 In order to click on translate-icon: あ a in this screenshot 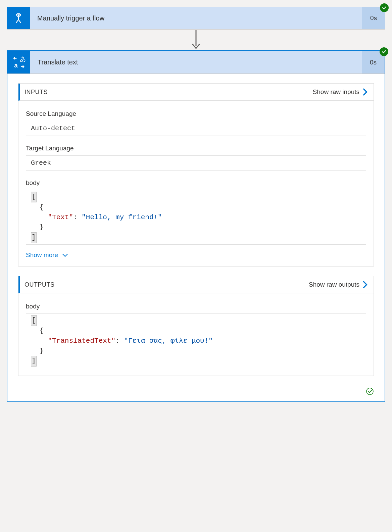, I will do `click(19, 62)`.